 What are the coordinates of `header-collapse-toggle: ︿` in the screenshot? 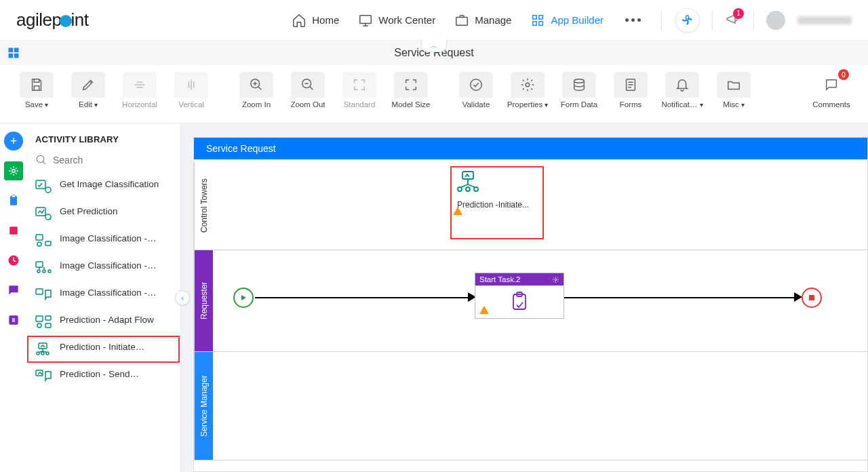 It's located at (434, 46).